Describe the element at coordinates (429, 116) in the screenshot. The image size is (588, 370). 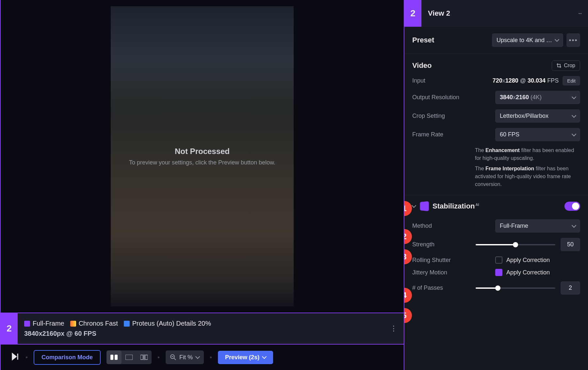
I see `crop-setting-label: Crop Setting` at that location.